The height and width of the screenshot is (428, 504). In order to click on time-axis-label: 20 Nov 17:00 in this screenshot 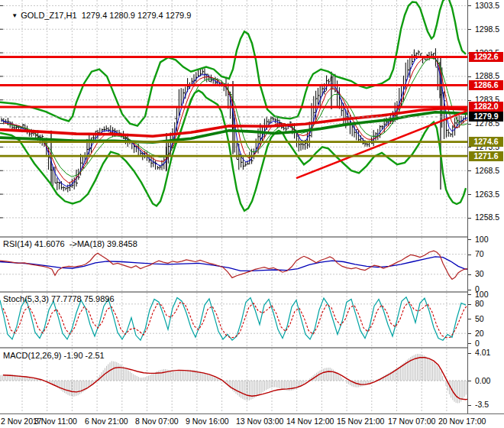, I will do `click(462, 421)`.